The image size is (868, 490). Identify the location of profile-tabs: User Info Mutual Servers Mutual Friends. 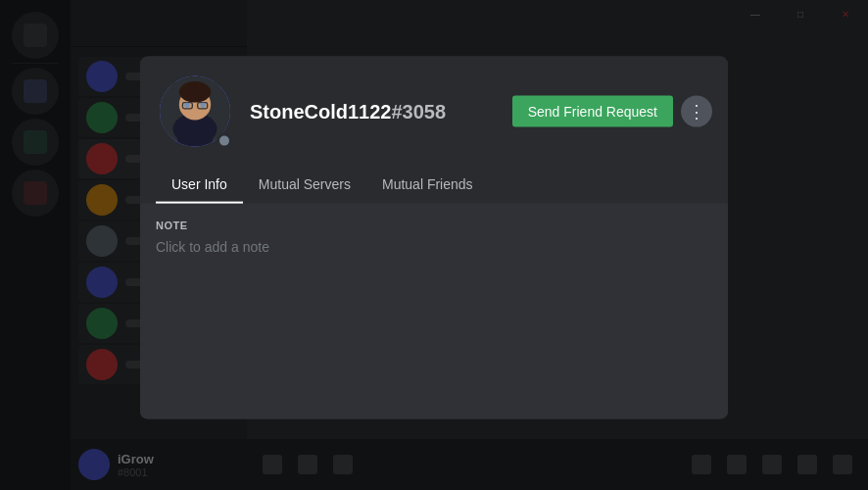
(434, 185).